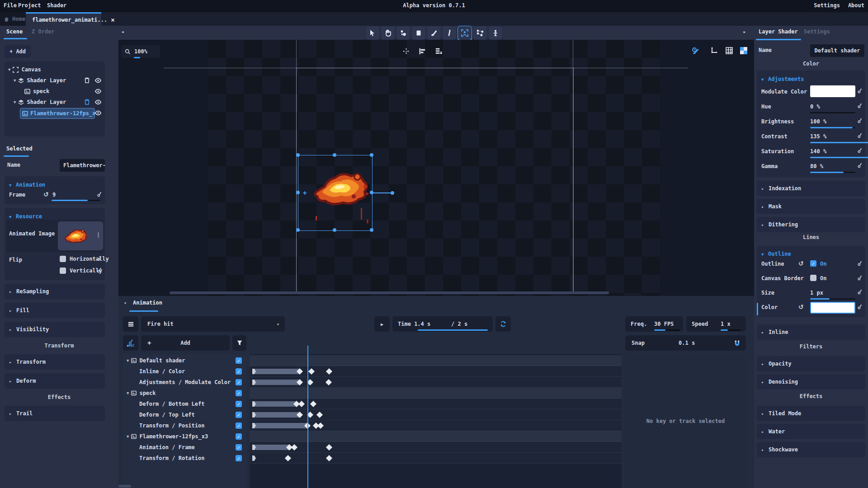 This screenshot has width=868, height=488. Describe the element at coordinates (24, 70) in the screenshot. I see `tree-item-canvas: ▼ Canvas` at that location.